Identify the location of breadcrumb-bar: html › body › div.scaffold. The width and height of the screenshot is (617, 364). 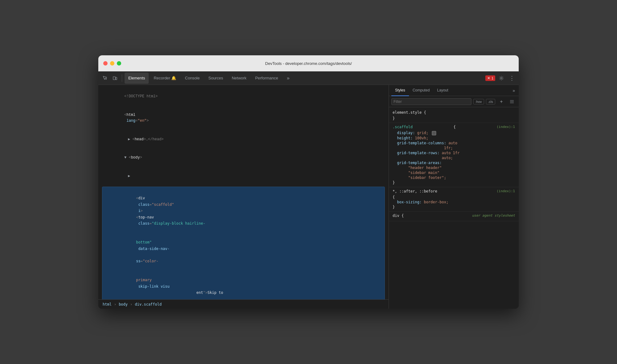
(244, 304).